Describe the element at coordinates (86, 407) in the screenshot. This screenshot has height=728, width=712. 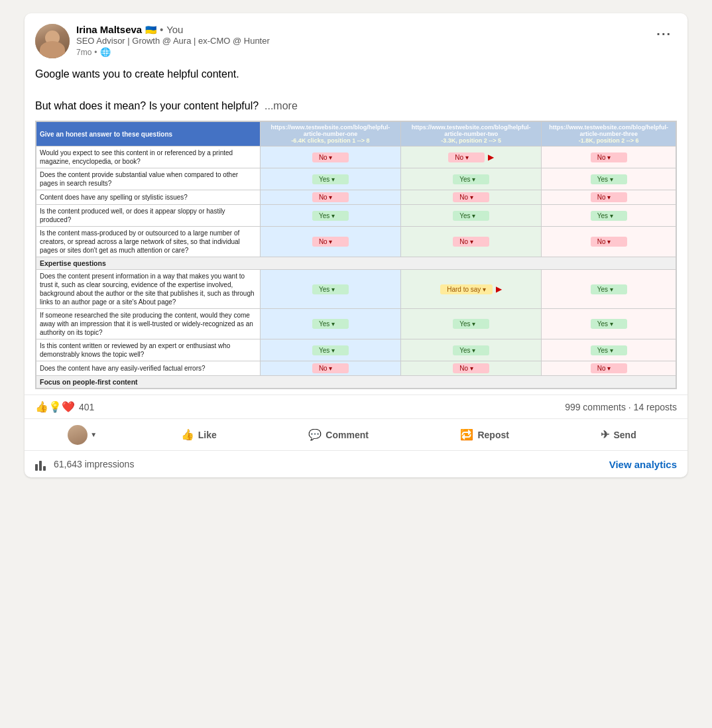
I see `reaction-count: 401` at that location.